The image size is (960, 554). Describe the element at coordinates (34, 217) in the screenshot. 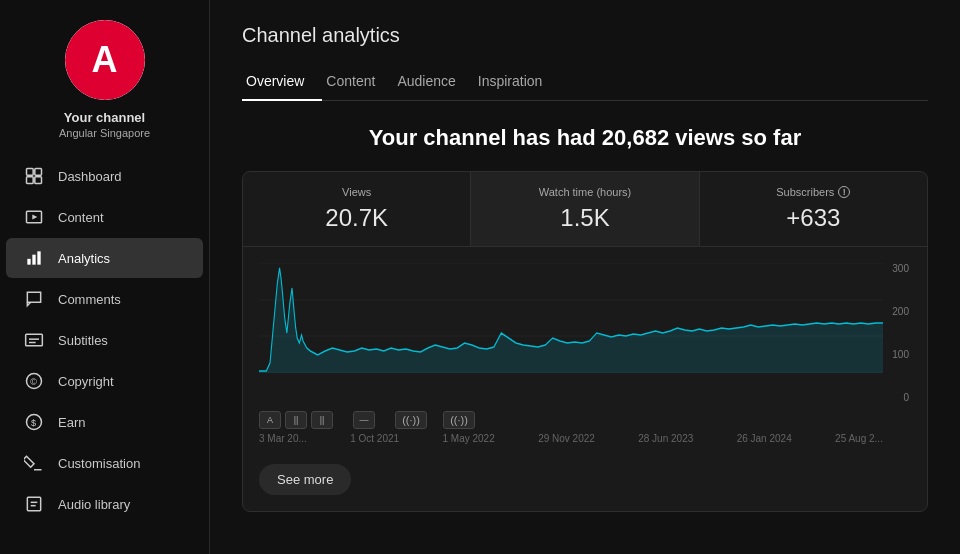

I see `content-icon` at that location.